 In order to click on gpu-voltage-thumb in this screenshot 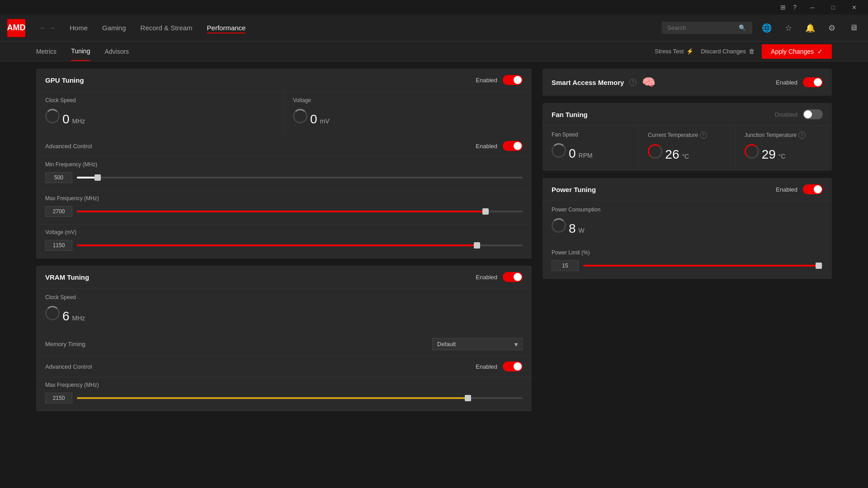, I will do `click(477, 245)`.